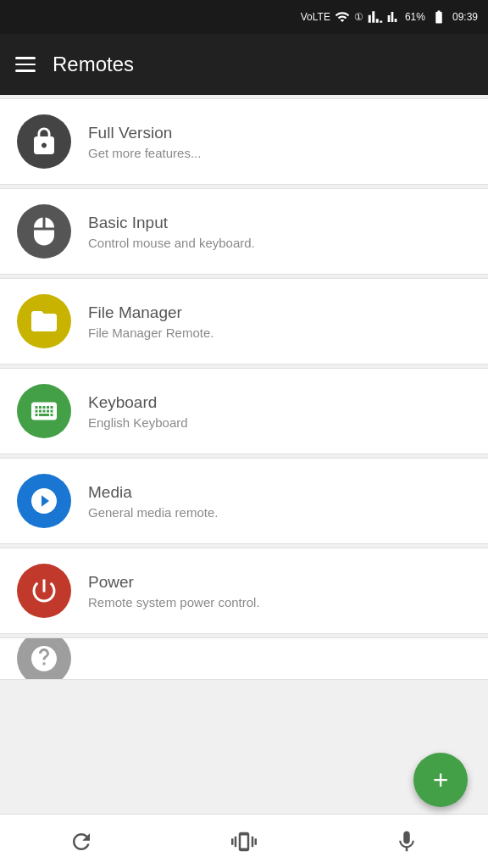  I want to click on unknown-icon-circle, so click(44, 659).